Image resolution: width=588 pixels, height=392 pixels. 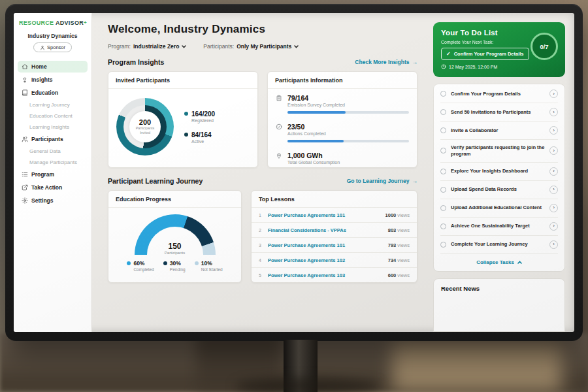 What do you see at coordinates (485, 54) in the screenshot?
I see `next-task-chip: ✓ Confirm Your Program Details` at bounding box center [485, 54].